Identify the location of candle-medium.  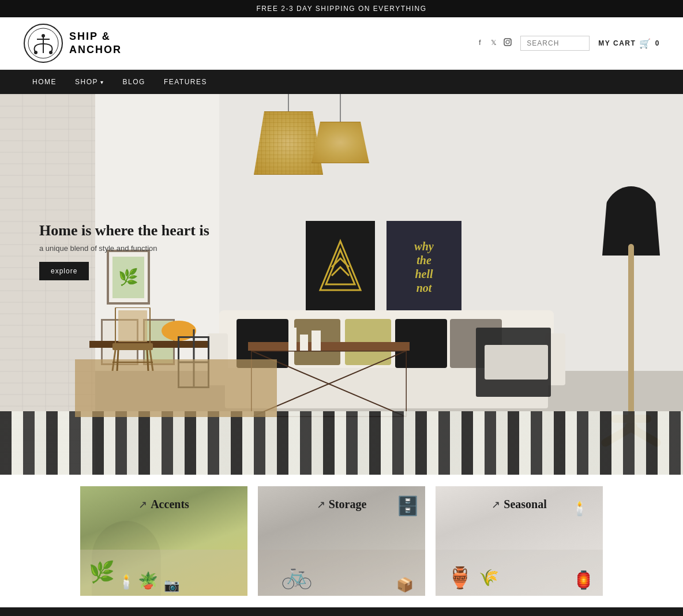
(316, 340).